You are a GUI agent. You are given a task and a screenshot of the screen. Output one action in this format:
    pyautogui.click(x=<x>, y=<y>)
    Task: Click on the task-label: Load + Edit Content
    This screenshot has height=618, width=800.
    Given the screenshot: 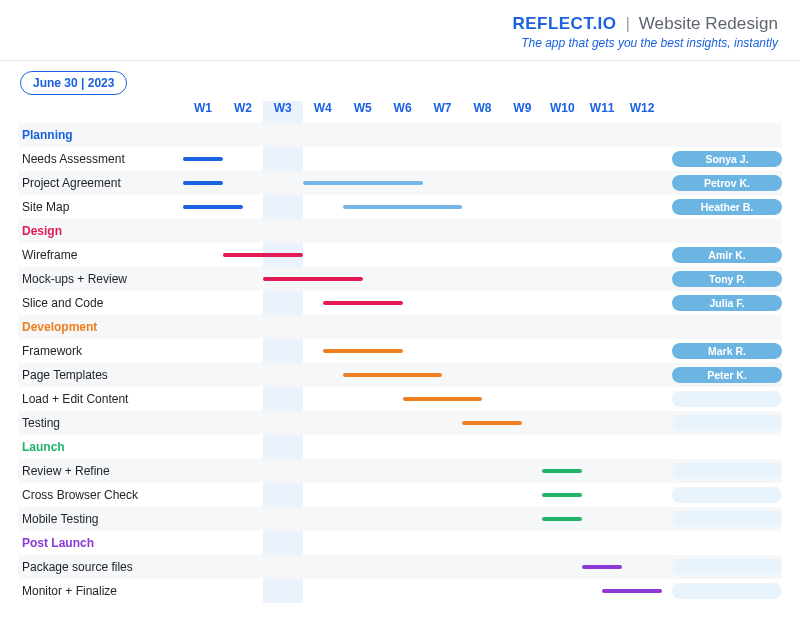 What is the action you would take?
    pyautogui.click(x=100, y=399)
    